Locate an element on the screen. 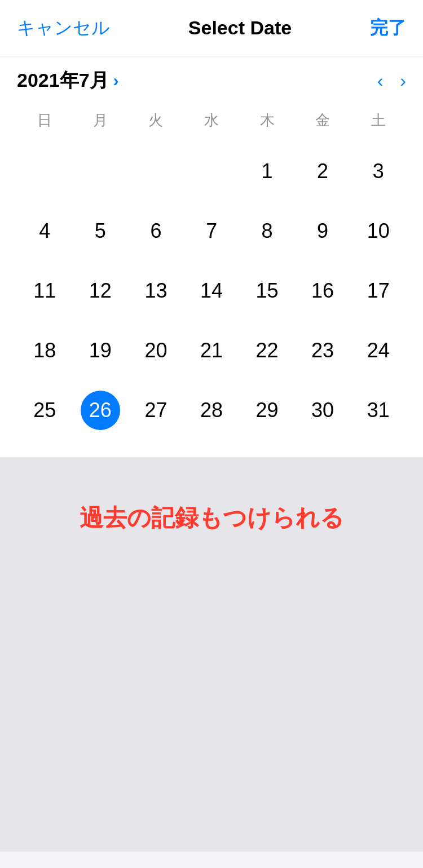 The height and width of the screenshot is (868, 423). dow-cell: 金 is located at coordinates (323, 121).